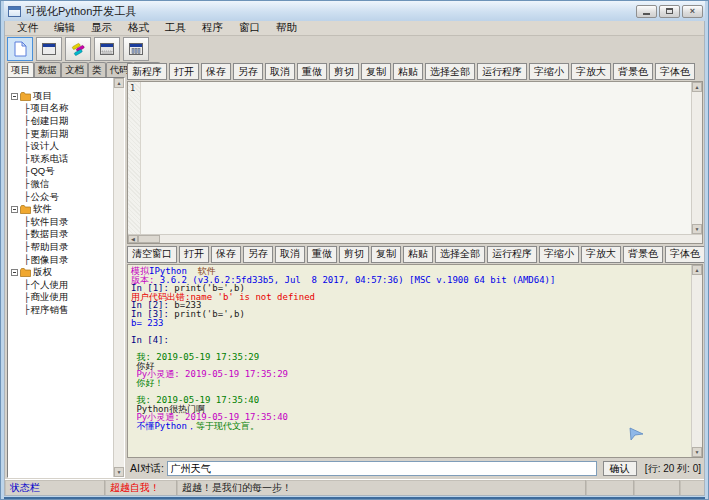 The image size is (709, 500). Describe the element at coordinates (620, 468) in the screenshot. I see `confirm-button: 确认` at that location.